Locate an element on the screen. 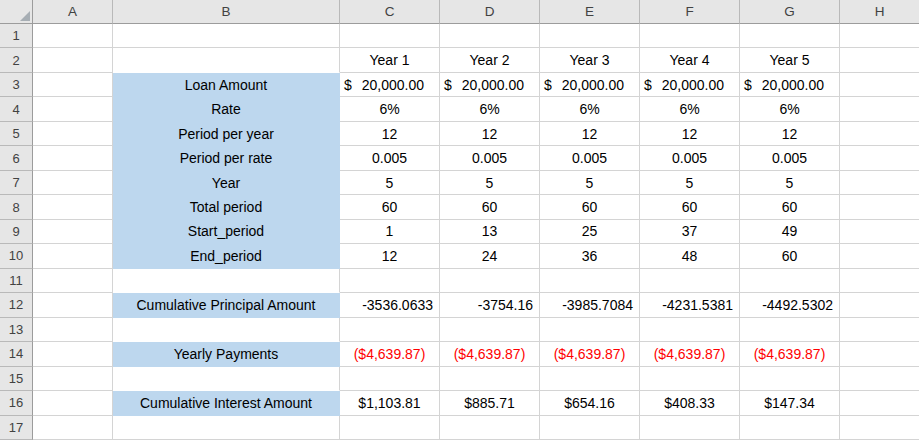 This screenshot has width=919, height=440. cell-H14 is located at coordinates (880, 354).